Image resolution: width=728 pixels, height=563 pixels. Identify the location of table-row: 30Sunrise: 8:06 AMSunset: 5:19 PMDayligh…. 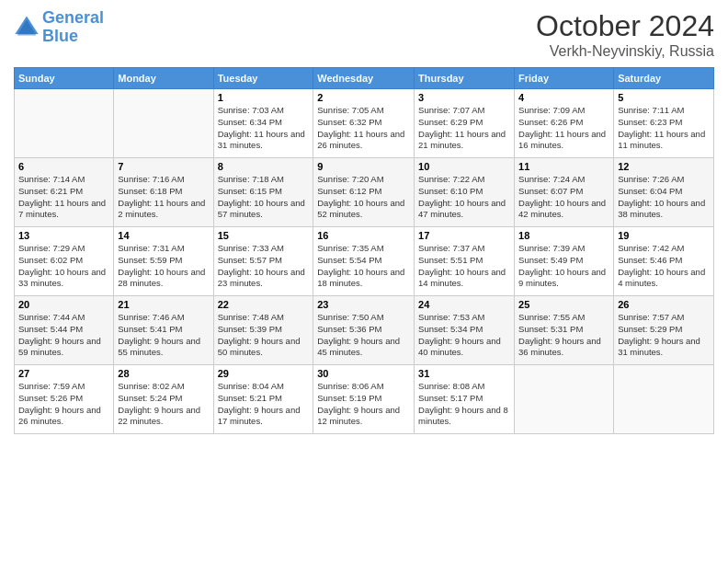
(364, 399).